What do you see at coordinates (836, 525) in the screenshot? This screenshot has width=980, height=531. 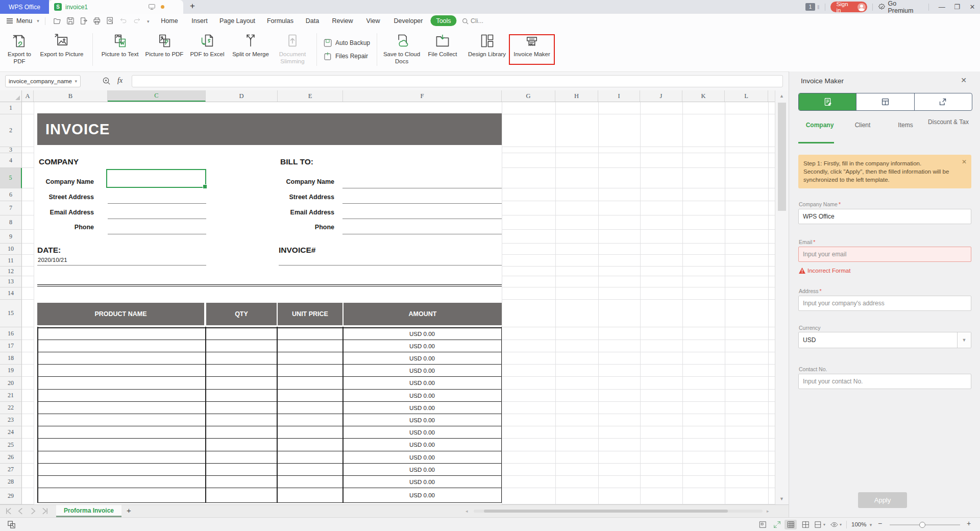 I see `visibility-icon: ▾` at bounding box center [836, 525].